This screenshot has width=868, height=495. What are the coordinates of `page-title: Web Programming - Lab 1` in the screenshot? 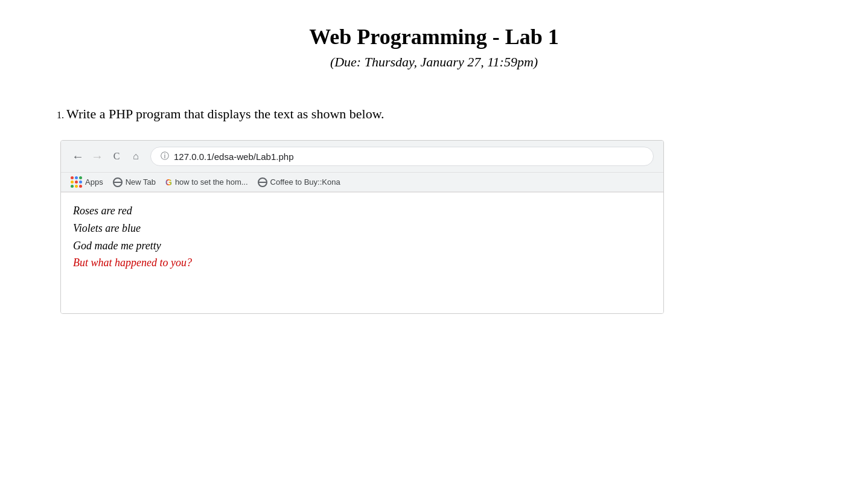 It's located at (434, 37).